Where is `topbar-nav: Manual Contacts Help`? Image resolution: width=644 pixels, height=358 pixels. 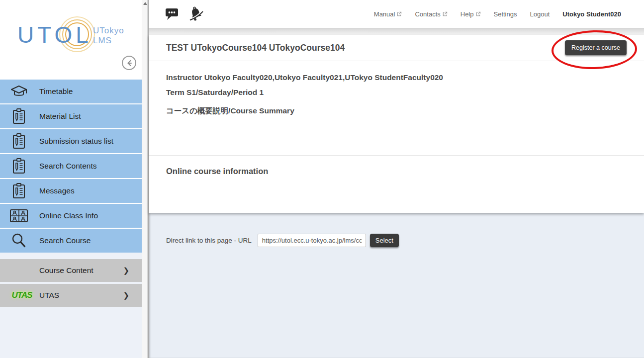
topbar-nav: Manual Contacts Help is located at coordinates (497, 14).